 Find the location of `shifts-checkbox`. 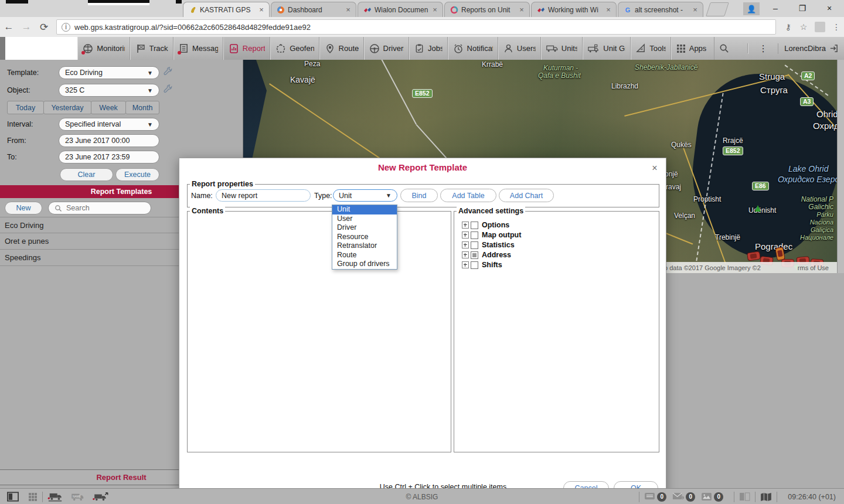

shifts-checkbox is located at coordinates (475, 265).